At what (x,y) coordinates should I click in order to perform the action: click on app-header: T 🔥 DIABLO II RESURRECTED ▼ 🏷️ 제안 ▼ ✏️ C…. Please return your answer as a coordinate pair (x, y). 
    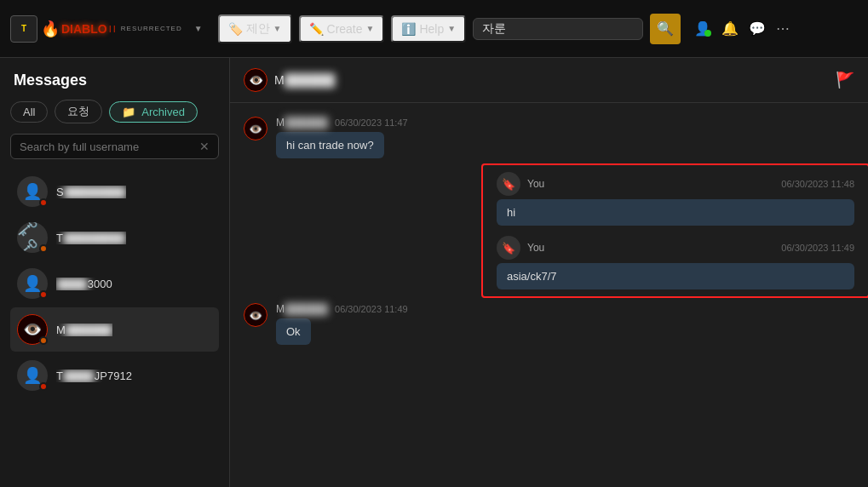
    Looking at the image, I should click on (434, 29).